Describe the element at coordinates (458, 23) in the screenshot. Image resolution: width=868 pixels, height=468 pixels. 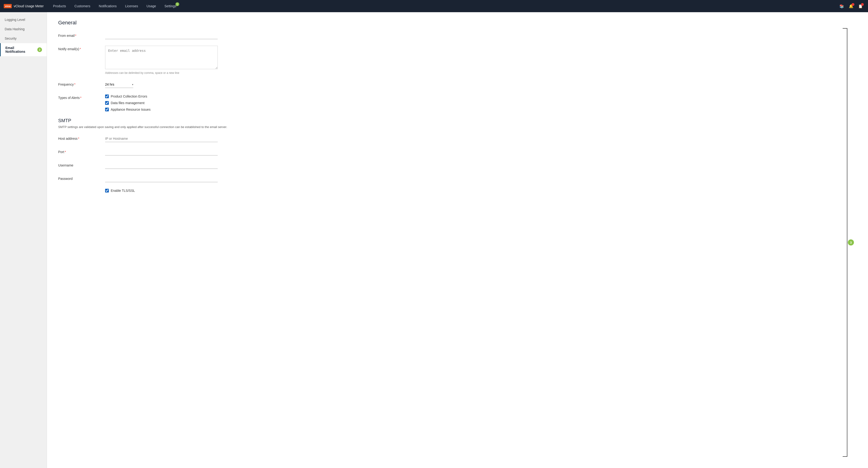
I see `general-title: General` at that location.